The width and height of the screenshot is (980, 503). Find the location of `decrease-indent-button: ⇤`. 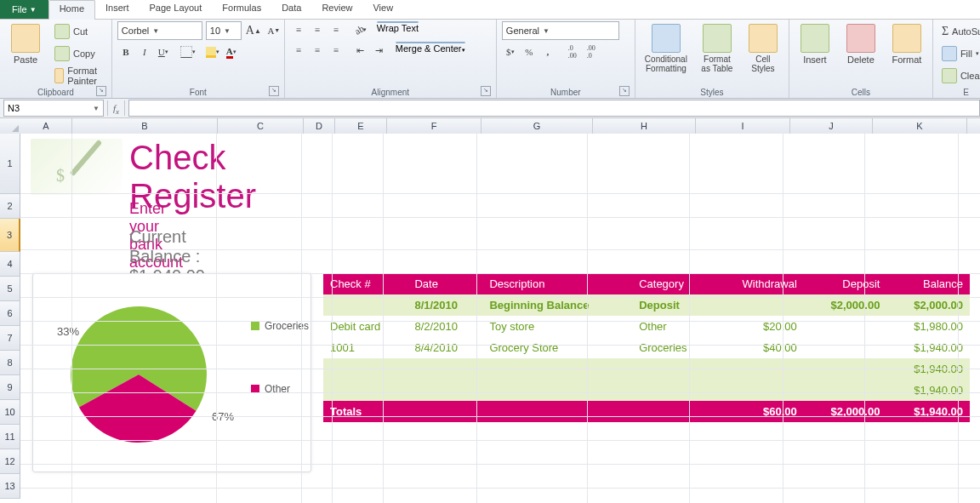

decrease-indent-button: ⇤ is located at coordinates (361, 50).